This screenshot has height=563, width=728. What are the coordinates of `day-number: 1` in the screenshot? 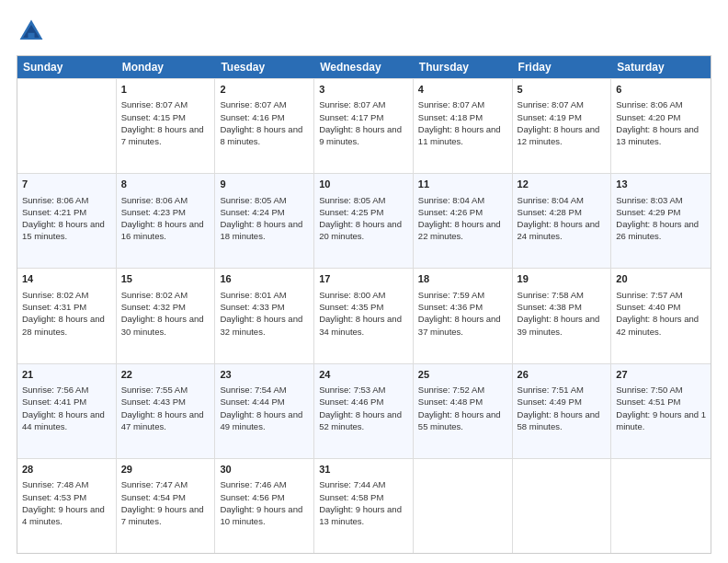 It's located at (165, 90).